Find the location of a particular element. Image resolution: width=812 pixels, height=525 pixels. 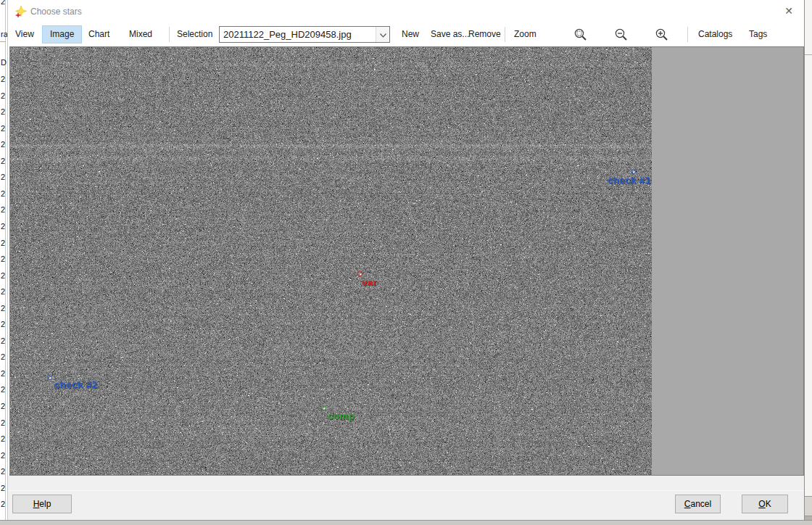

zoom-in-icon is located at coordinates (662, 35).